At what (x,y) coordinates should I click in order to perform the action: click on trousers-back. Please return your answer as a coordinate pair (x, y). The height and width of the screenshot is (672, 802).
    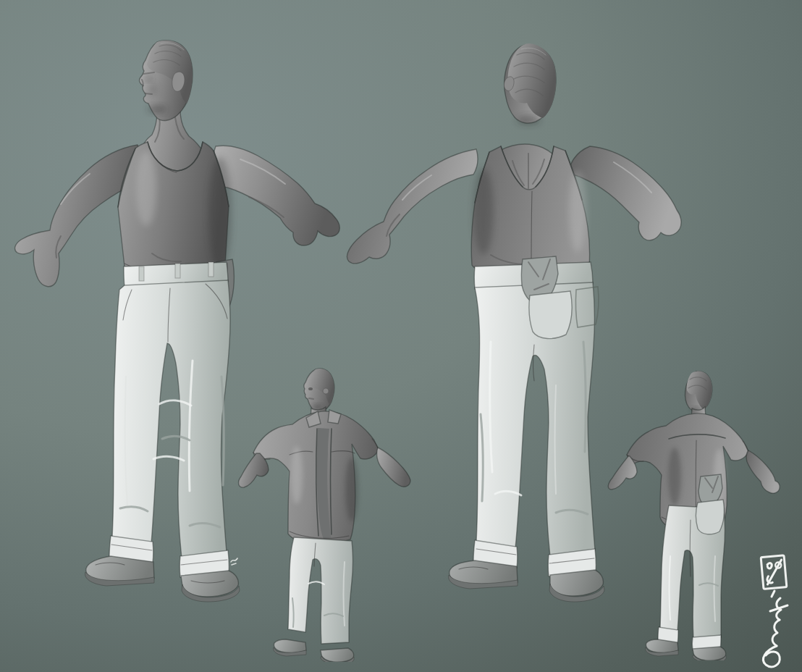
    Looking at the image, I should click on (536, 416).